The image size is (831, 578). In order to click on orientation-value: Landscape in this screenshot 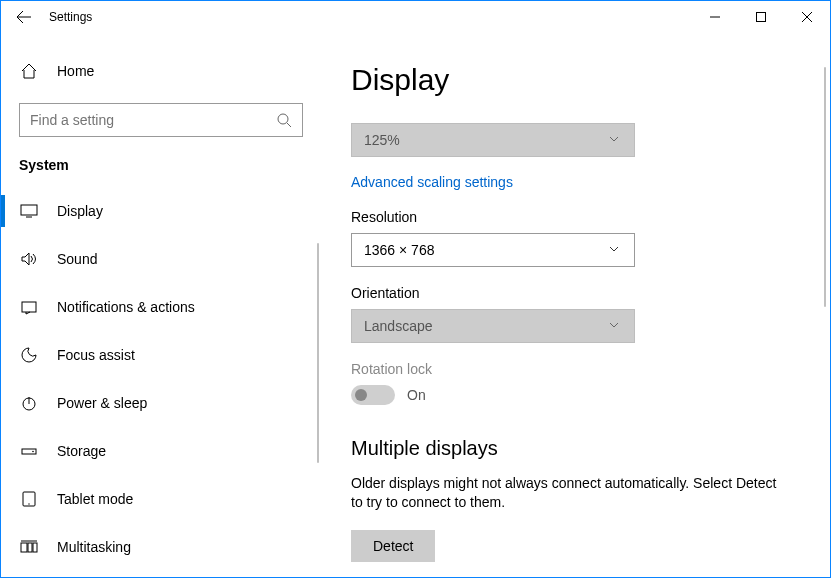, I will do `click(486, 326)`.